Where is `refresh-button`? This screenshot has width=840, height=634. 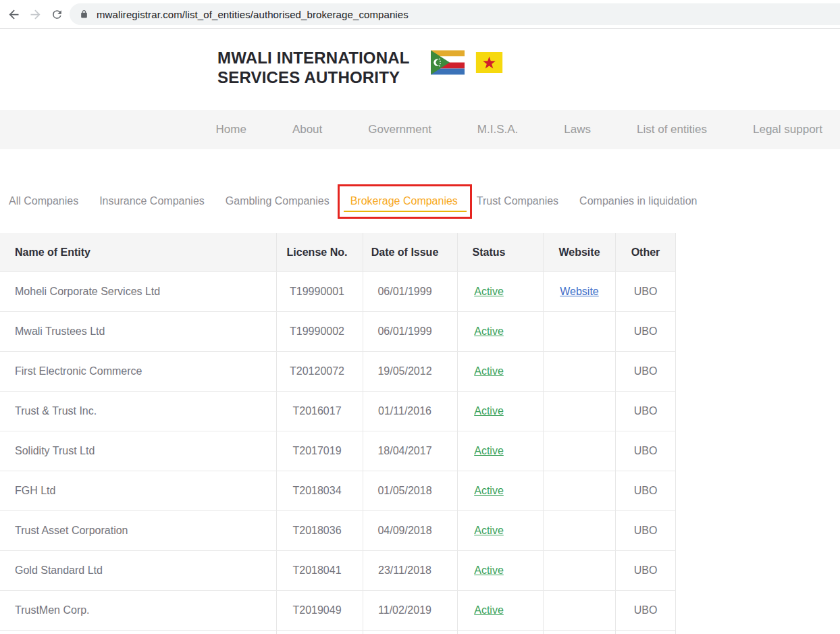 refresh-button is located at coordinates (57, 14).